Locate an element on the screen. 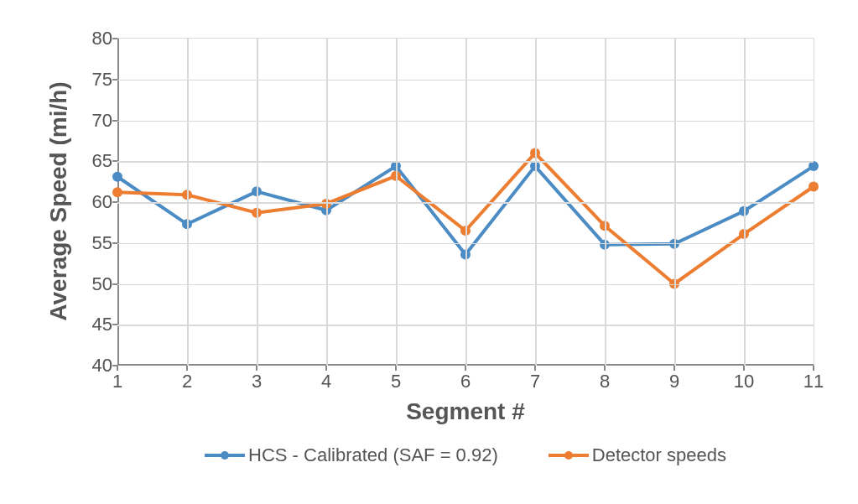 The height and width of the screenshot is (504, 858). y-tick-label: 80 is located at coordinates (102, 39).